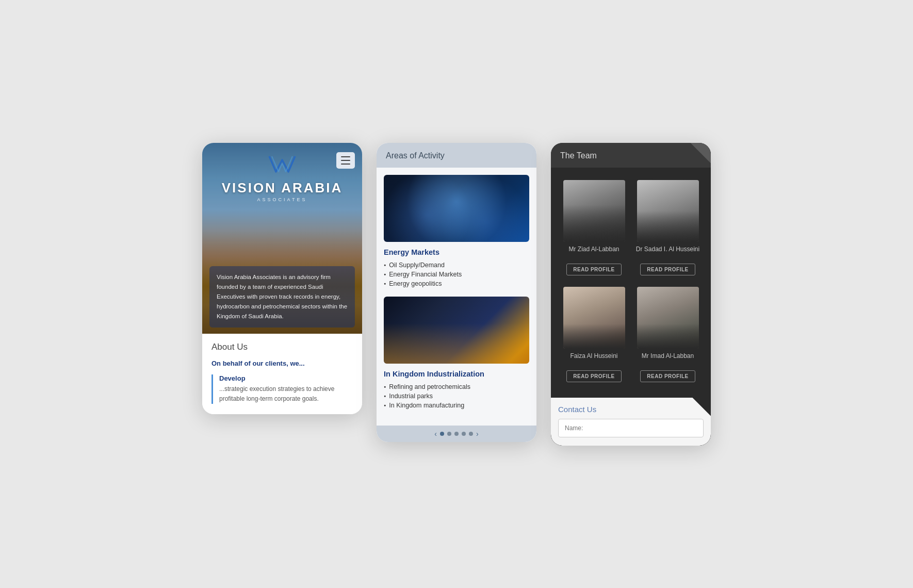  Describe the element at coordinates (594, 211) in the screenshot. I see `avatar-ziad` at that location.